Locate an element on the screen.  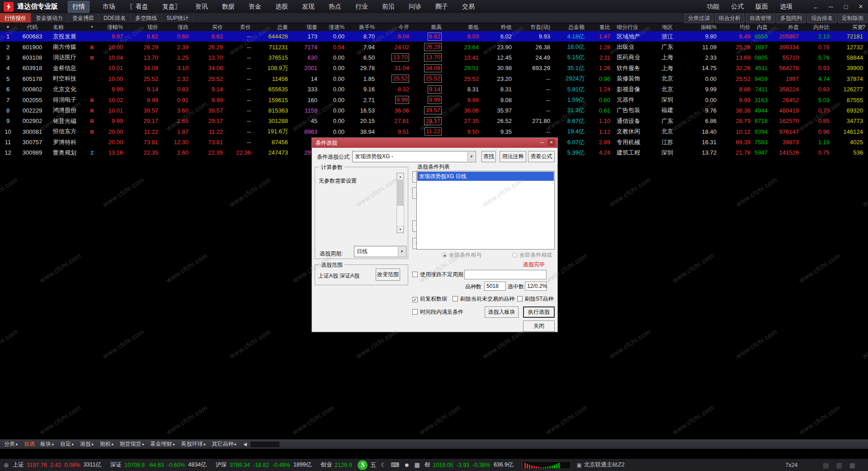
column-header-最低: 最低 is located at coordinates (462, 27).